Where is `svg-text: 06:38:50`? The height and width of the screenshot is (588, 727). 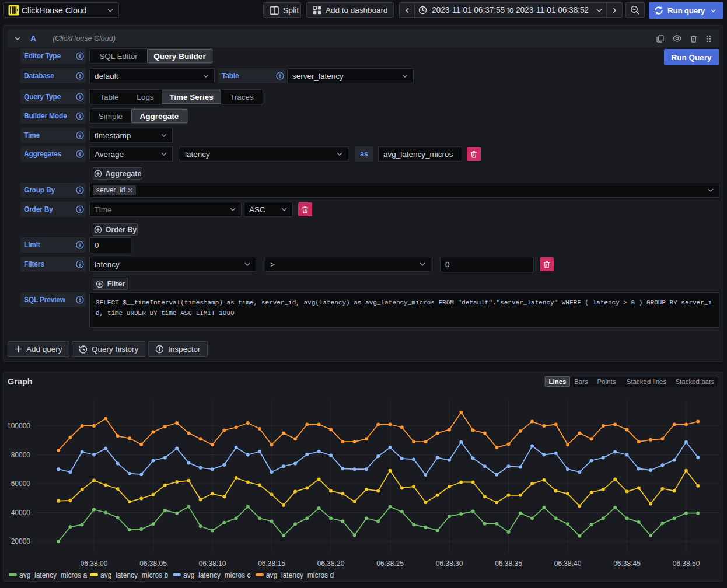 svg-text: 06:38:50 is located at coordinates (686, 564).